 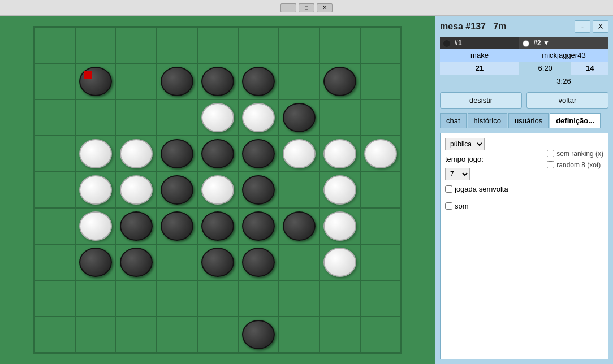 I want to click on sem-ranking-checkbox, so click(x=551, y=154).